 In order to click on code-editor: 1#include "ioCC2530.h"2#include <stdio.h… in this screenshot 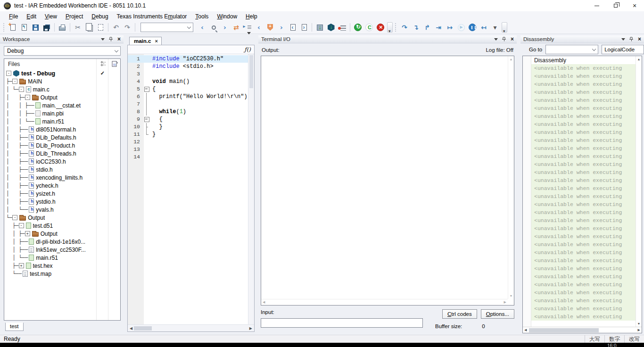, I will do `click(188, 190)`.